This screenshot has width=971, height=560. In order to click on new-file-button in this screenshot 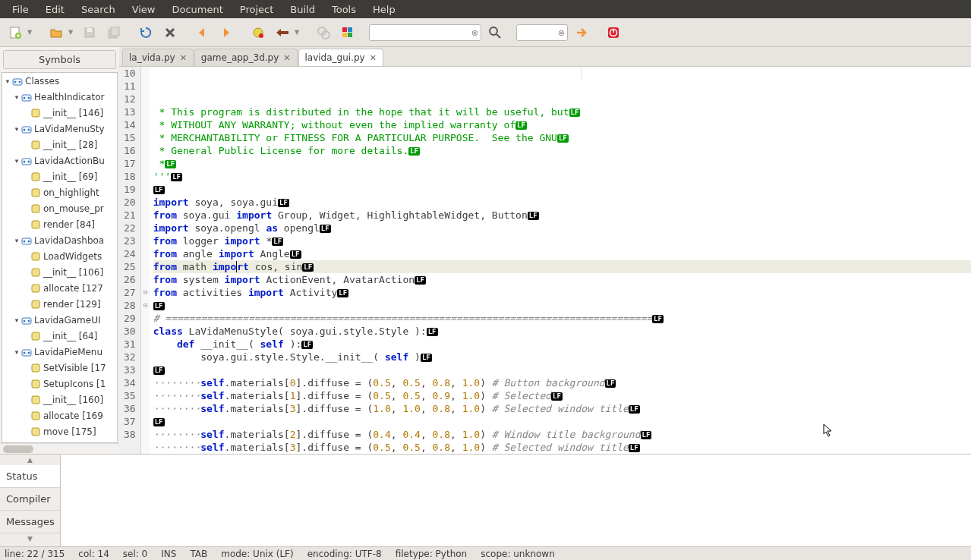, I will do `click(15, 33)`.